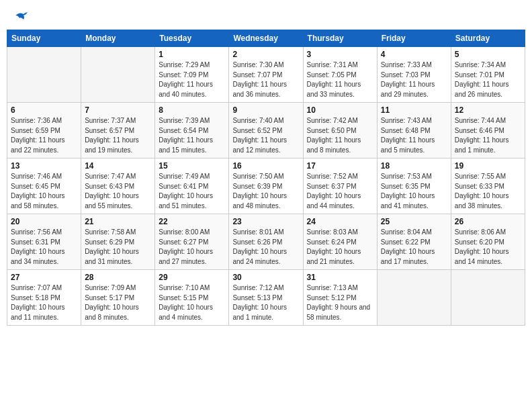 Image resolution: width=532 pixels, height=411 pixels. Describe the element at coordinates (192, 136) in the screenshot. I see `day-info: Sunrise: 7:39 AMSunset: 6:54 PMDaylight:…` at that location.